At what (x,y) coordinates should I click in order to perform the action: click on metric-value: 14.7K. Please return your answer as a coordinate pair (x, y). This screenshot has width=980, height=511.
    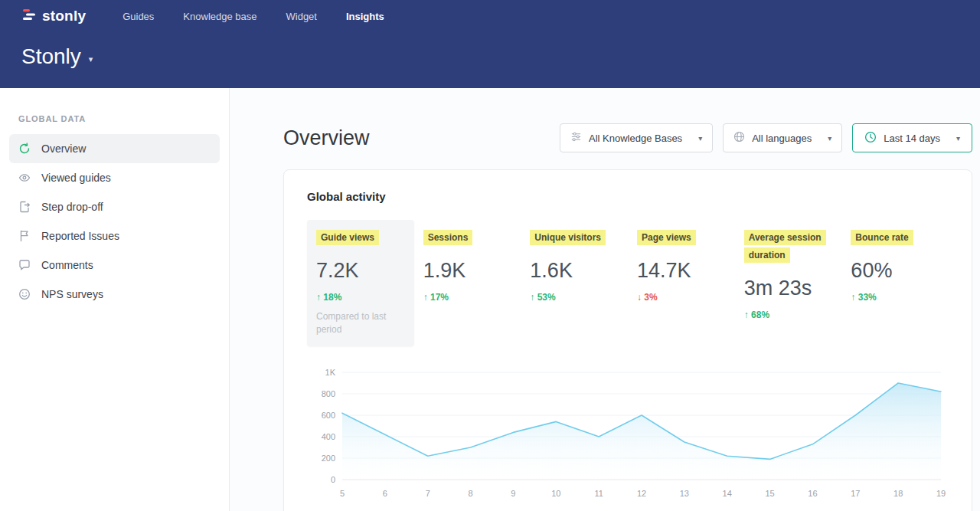
    Looking at the image, I should click on (681, 271).